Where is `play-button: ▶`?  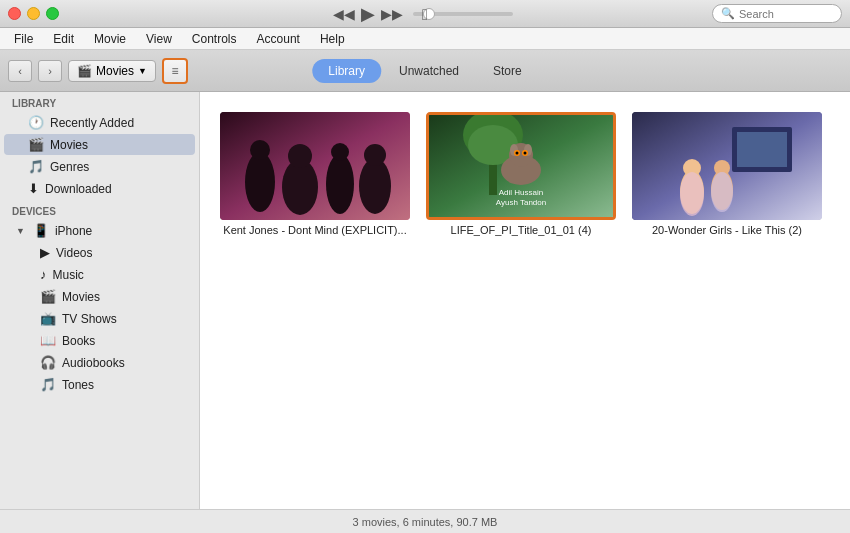 play-button: ▶ is located at coordinates (368, 14).